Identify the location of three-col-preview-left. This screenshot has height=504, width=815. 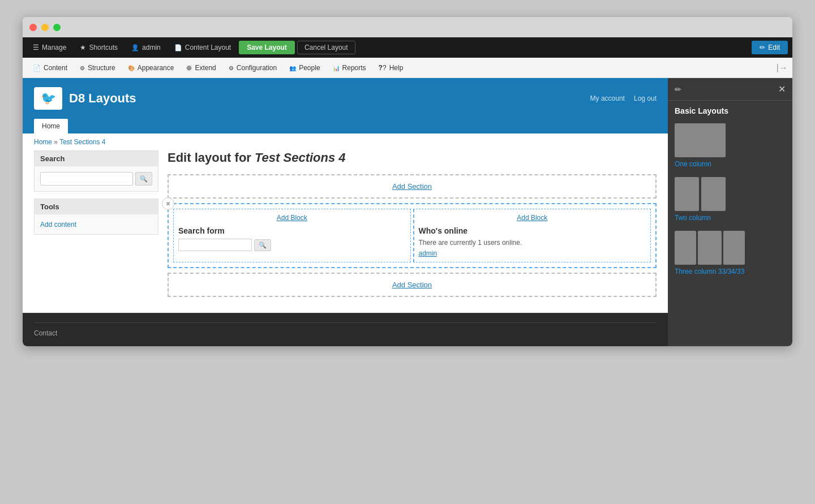
(685, 248).